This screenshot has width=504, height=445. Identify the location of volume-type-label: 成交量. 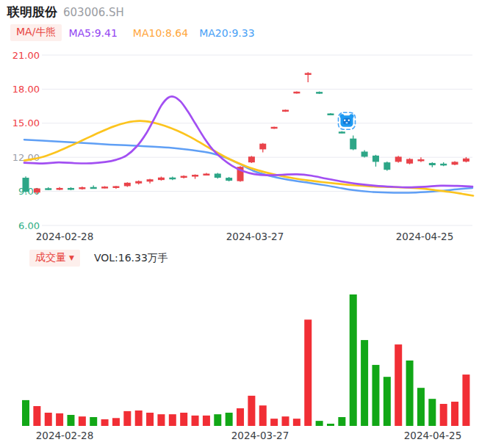
(51, 257).